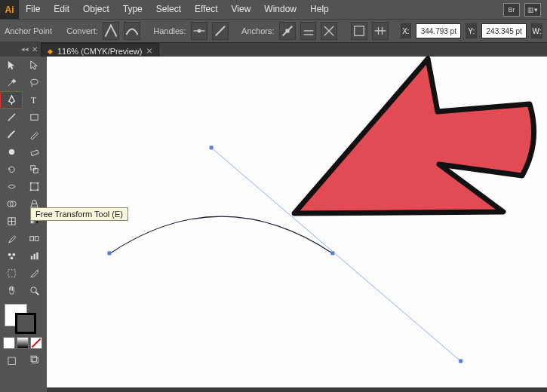 The width and height of the screenshot is (547, 392). Describe the element at coordinates (199, 31) in the screenshot. I see `handles-show-icon` at that location.